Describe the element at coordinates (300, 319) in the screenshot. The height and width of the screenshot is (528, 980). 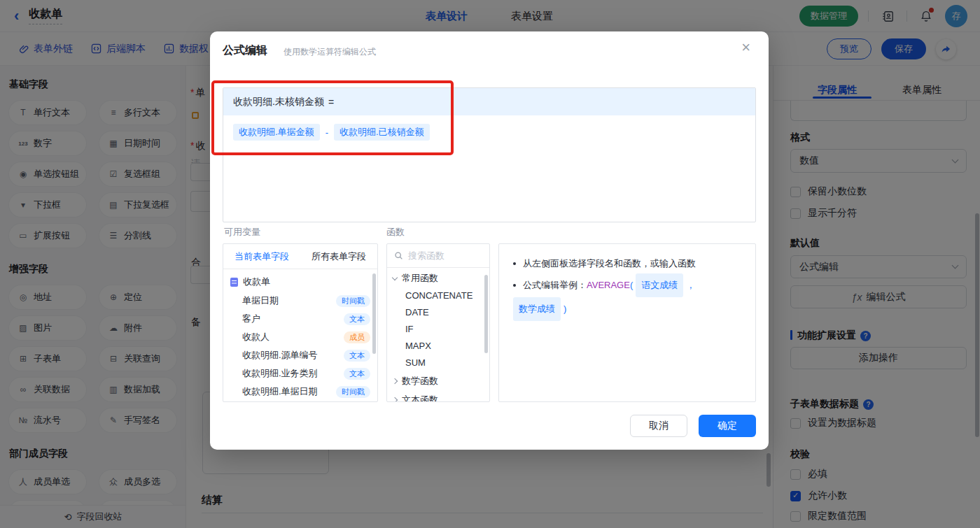
I see `variable-row: 客户文本` at that location.